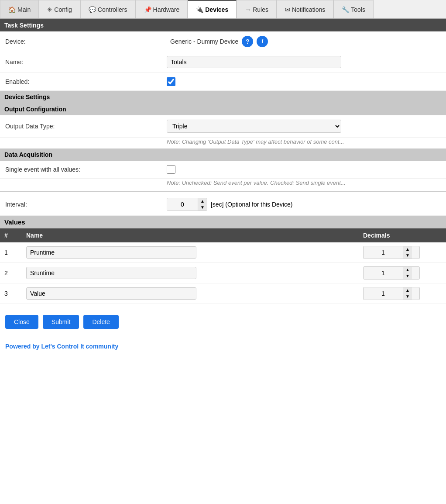 The height and width of the screenshot is (504, 446). I want to click on row-decimals-down-3: ▼, so click(408, 297).